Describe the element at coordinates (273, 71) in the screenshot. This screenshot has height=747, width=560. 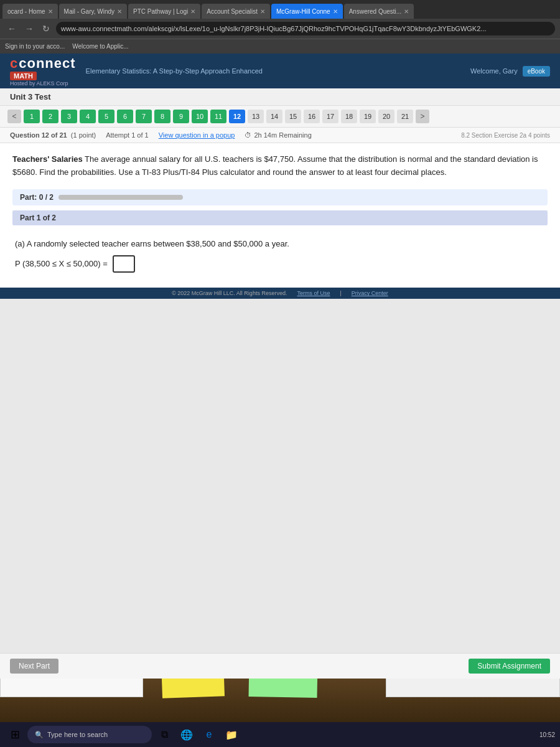
I see `app-subtitle: Elementary Statistics: A Step-by-Step Ap…` at that location.